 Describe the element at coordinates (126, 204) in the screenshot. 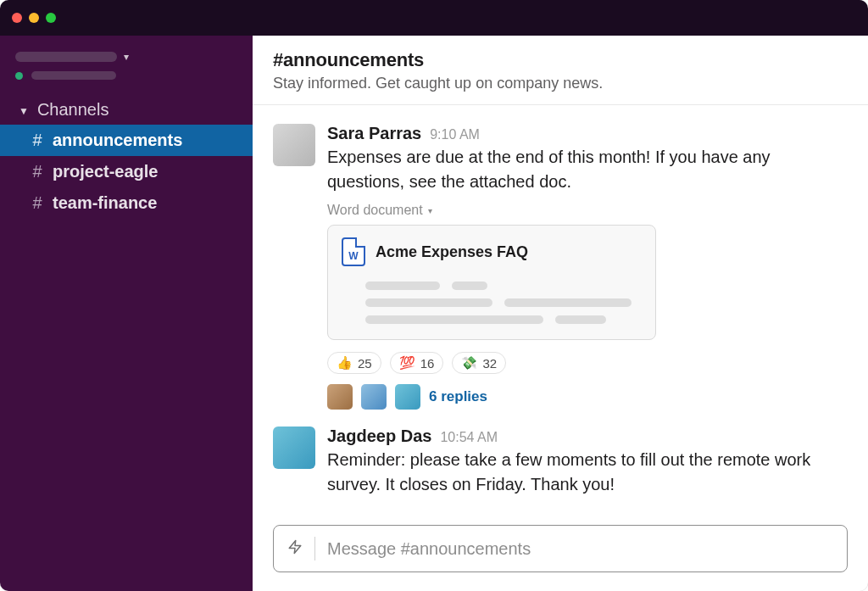

I see `sidebar-channel-team-finance: # team-finance` at that location.